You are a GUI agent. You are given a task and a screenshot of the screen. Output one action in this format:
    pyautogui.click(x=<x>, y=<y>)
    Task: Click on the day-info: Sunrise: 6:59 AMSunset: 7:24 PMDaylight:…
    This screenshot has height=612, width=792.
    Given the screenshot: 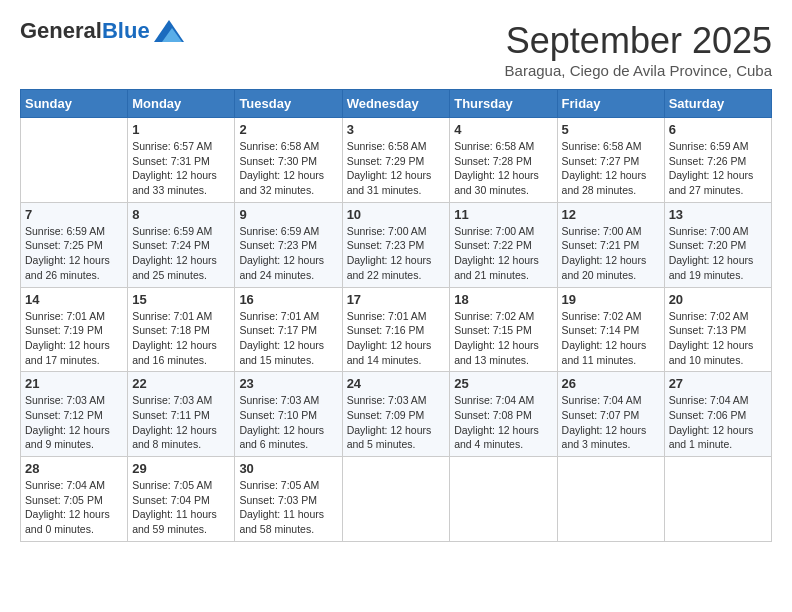 What is the action you would take?
    pyautogui.click(x=181, y=254)
    